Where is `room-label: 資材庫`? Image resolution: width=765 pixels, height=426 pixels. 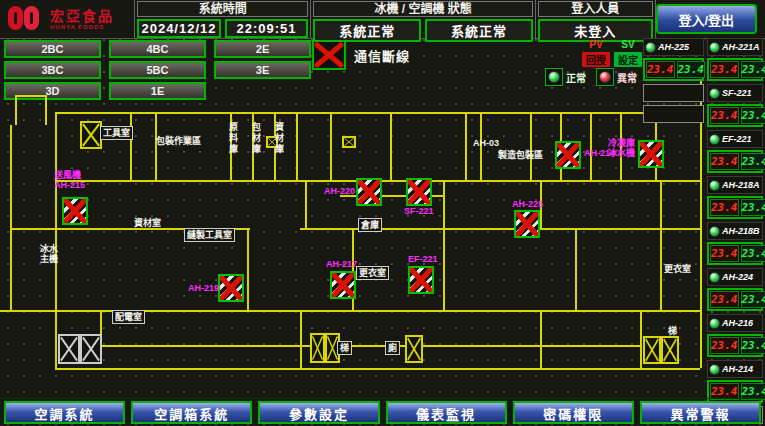
room-label: 資材庫 is located at coordinates (279, 138).